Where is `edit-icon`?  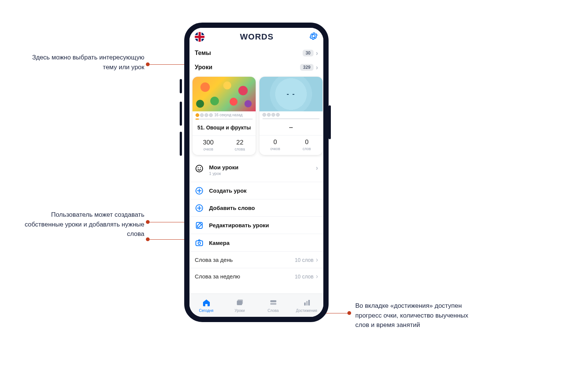 edit-icon is located at coordinates (199, 225).